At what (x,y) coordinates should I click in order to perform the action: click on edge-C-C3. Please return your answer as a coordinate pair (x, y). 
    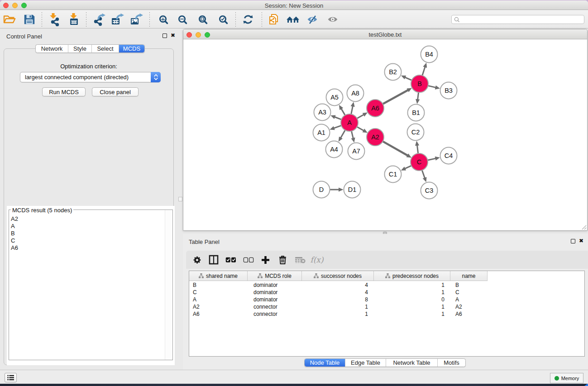
    Looking at the image, I should click on (424, 175).